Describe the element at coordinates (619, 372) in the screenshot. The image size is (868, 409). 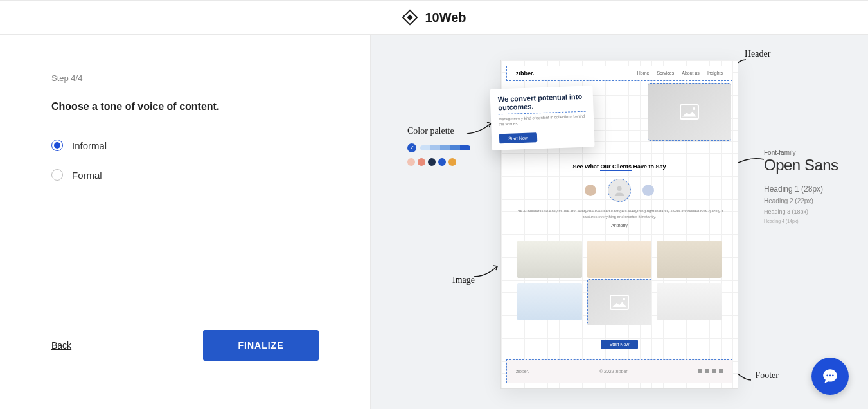
I see `preview-footer: zibber. © 2022 zibber` at that location.